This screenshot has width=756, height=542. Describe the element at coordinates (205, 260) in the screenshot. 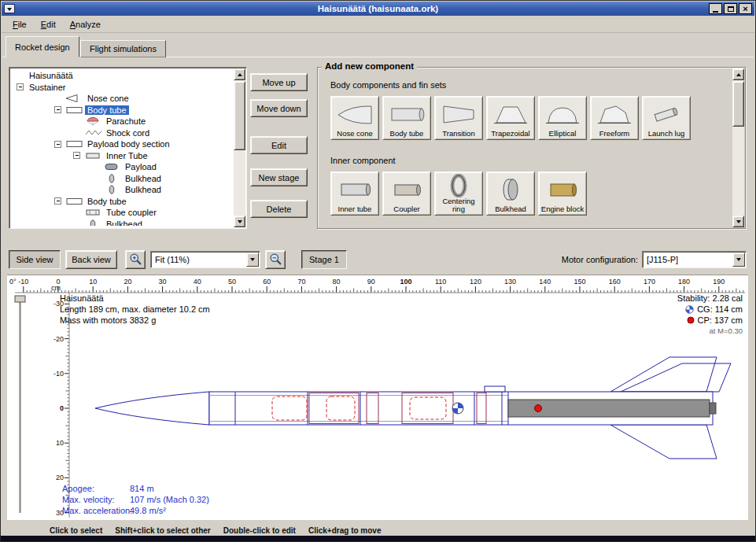

I see `zoom-combo: Fit (11%)` at that location.